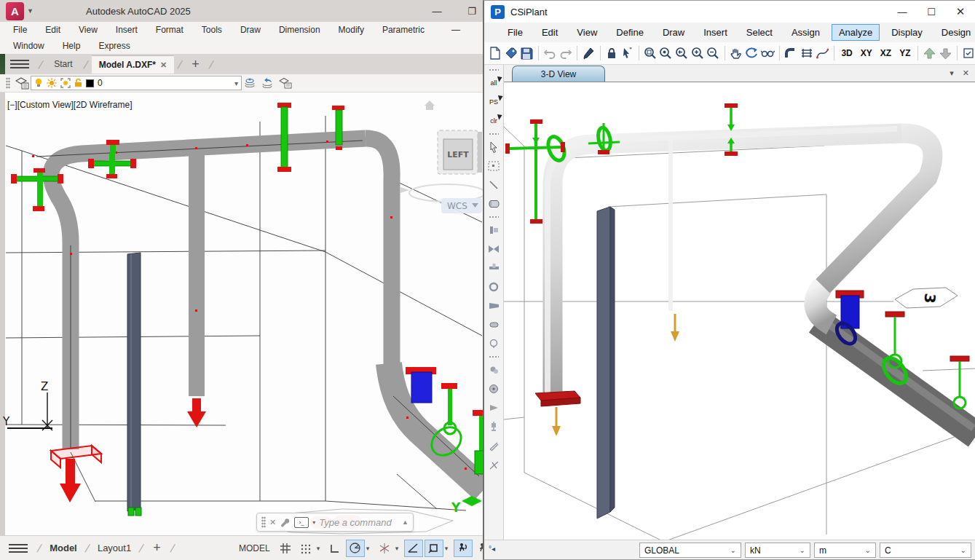 This screenshot has height=560, width=975. I want to click on layer-previous-icon, so click(268, 83).